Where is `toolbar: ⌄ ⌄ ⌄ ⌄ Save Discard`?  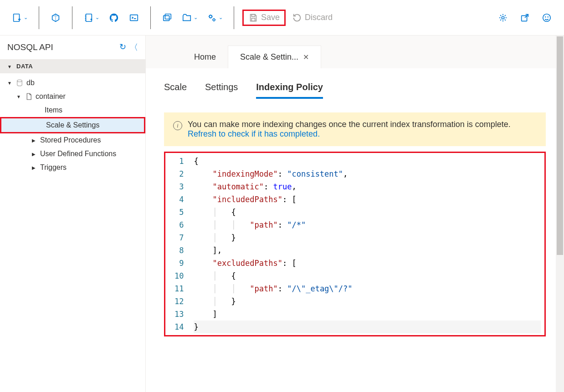 toolbar: ⌄ ⌄ ⌄ ⌄ Save Discard is located at coordinates (282, 18).